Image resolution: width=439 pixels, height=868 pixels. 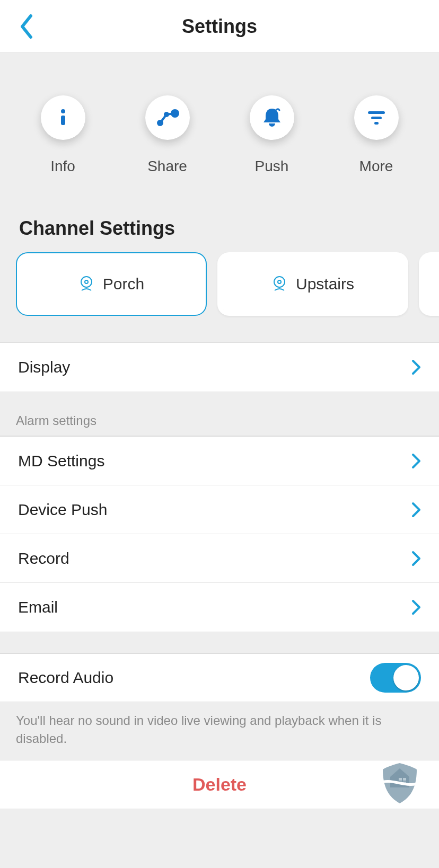 What do you see at coordinates (63, 135) in the screenshot?
I see `info-button: Info` at bounding box center [63, 135].